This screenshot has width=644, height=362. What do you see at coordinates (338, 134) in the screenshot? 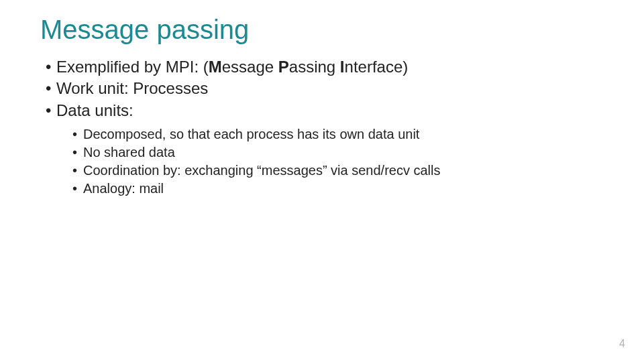
I see `bullet-l2: •Decomposed, so that each process has it…` at bounding box center [338, 134].